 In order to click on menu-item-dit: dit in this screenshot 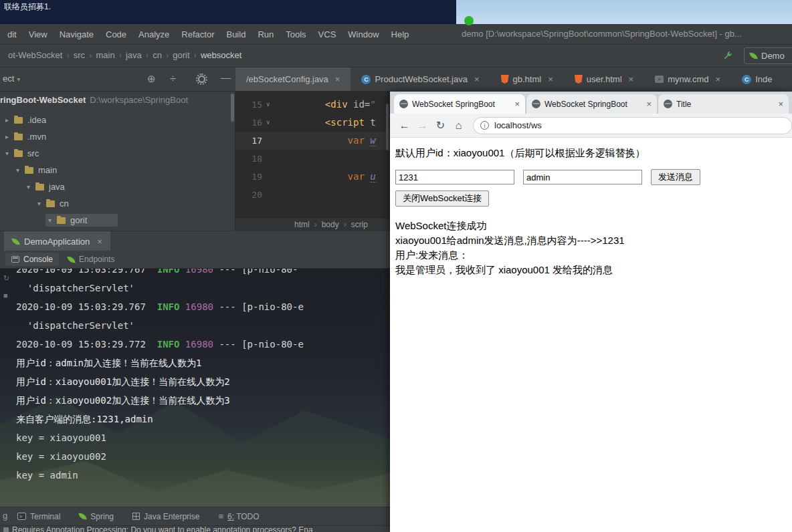, I will do `click(12, 35)`.